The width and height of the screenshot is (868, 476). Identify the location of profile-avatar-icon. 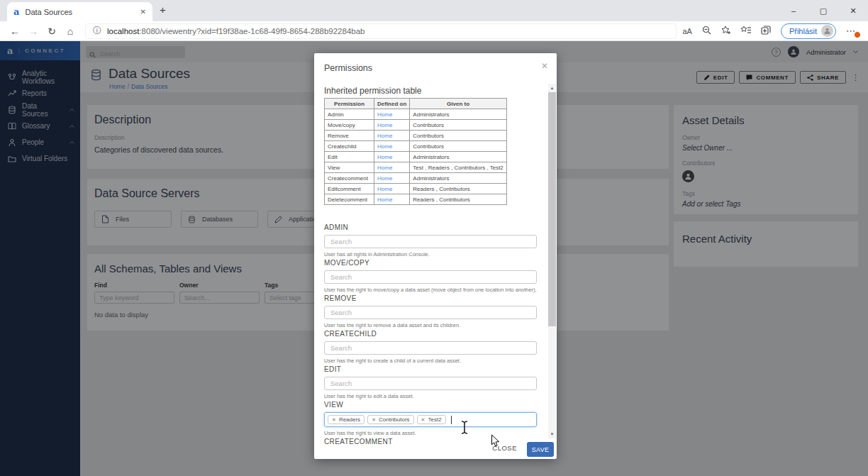
(827, 31).